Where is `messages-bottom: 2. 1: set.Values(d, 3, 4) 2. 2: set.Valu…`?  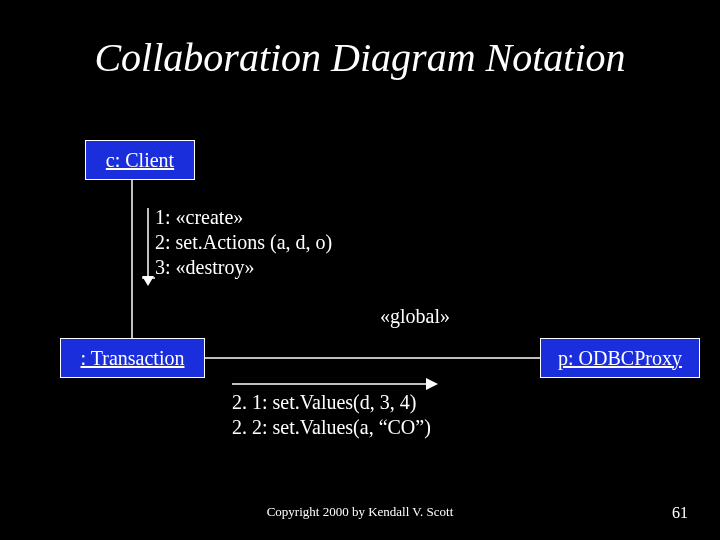
messages-bottom: 2. 1: set.Values(d, 3, 4) 2. 2: set.Valu… is located at coordinates (332, 415).